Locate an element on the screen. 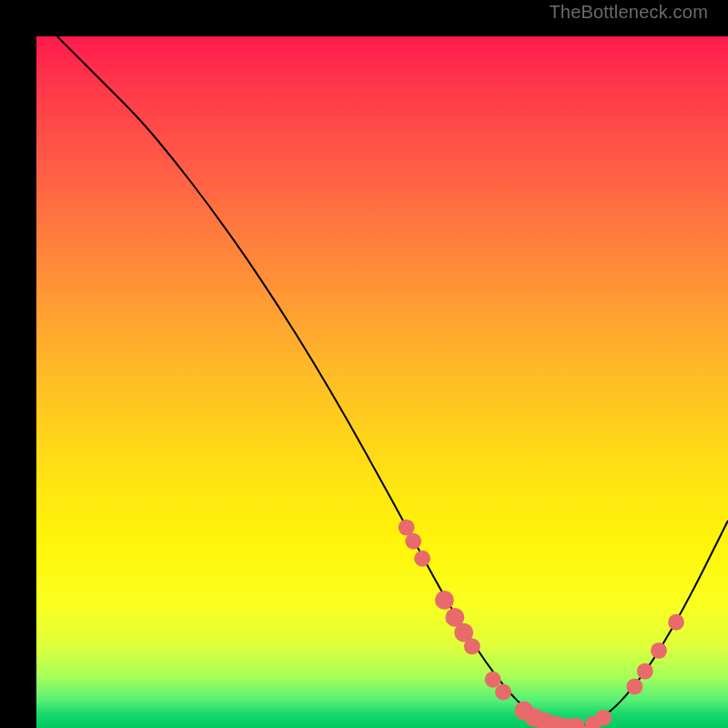 The image size is (728, 728). marker-series is located at coordinates (541, 624).